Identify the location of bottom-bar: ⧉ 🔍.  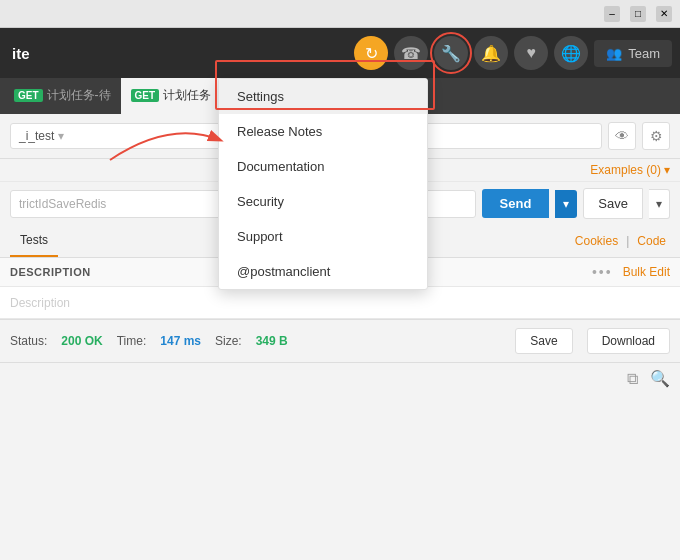
(340, 378).